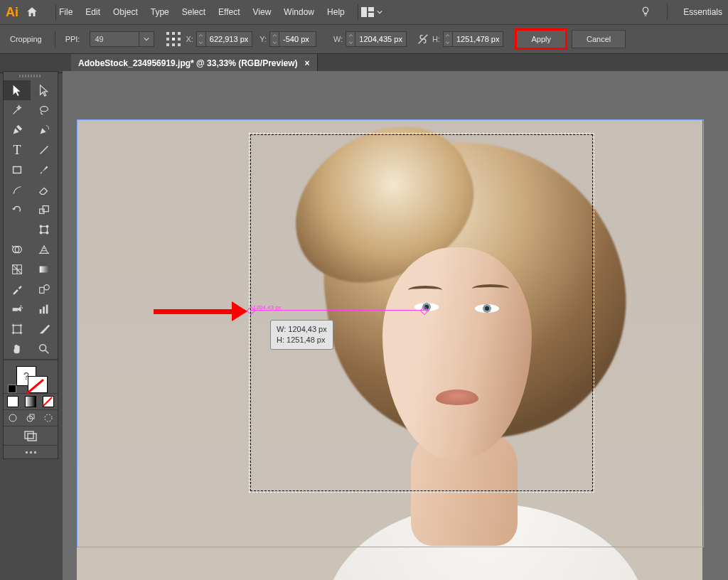 Image resolution: width=728 pixels, height=580 pixels. I want to click on width-tool, so click(17, 230).